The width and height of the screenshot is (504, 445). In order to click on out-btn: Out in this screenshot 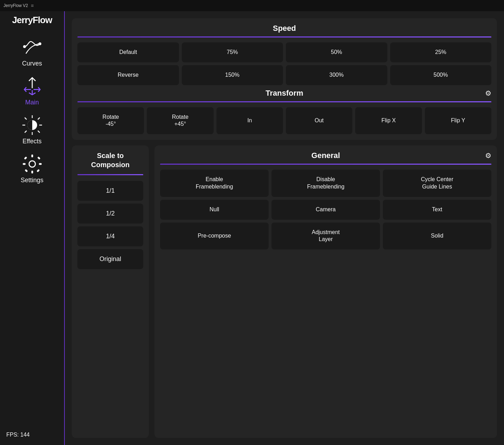, I will do `click(319, 121)`.